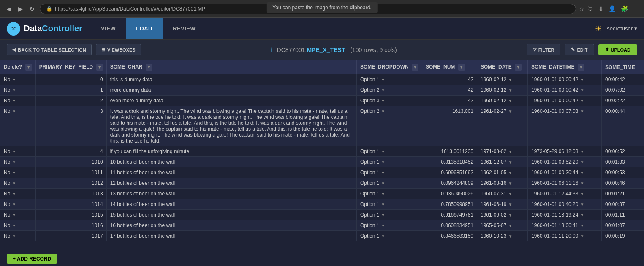  Describe the element at coordinates (415, 67) in the screenshot. I see `sort-arrow-dropdown: ▼` at that location.